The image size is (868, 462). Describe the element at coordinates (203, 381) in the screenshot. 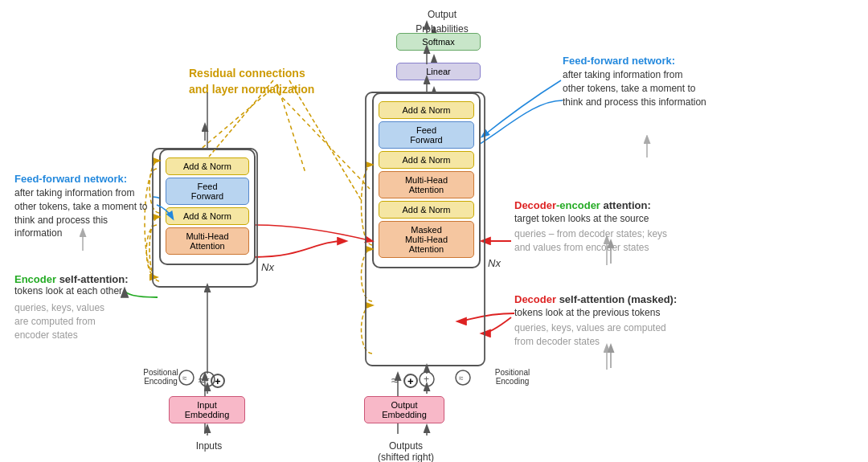

I see `enc-positional-wave: ≈` at that location.